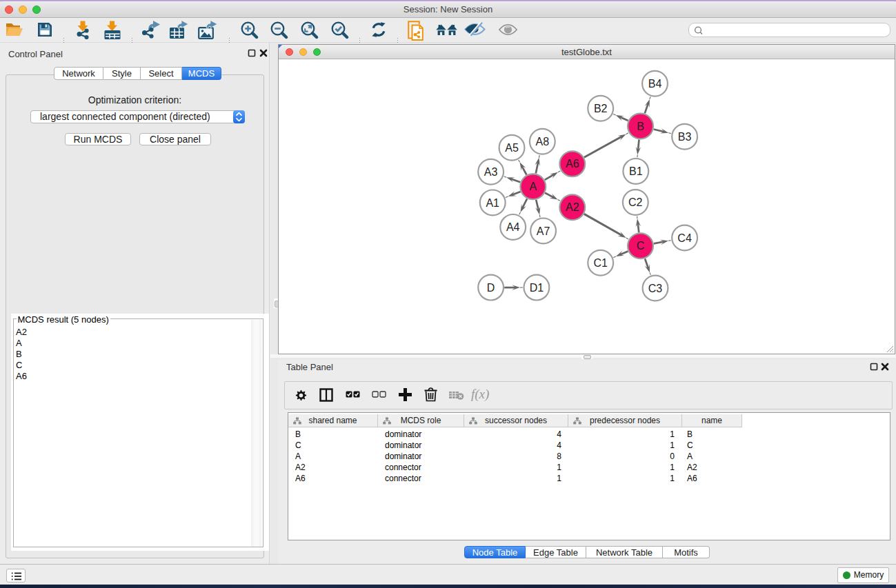 The width and height of the screenshot is (896, 588). What do you see at coordinates (573, 207) in the screenshot?
I see `svg-text: A2` at bounding box center [573, 207].